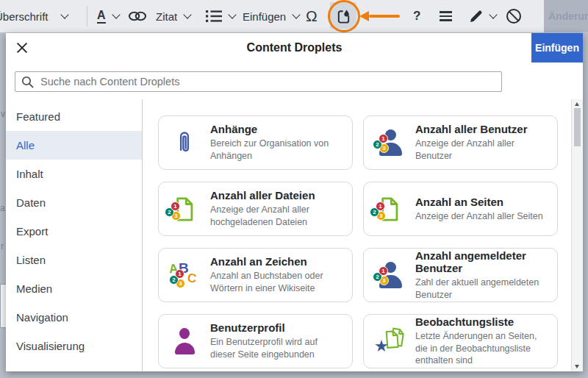 The width and height of the screenshot is (588, 378). I want to click on help-button: ?, so click(417, 16).